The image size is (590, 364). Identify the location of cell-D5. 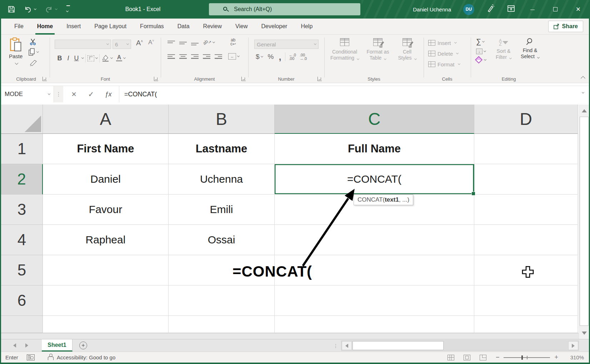
(526, 271).